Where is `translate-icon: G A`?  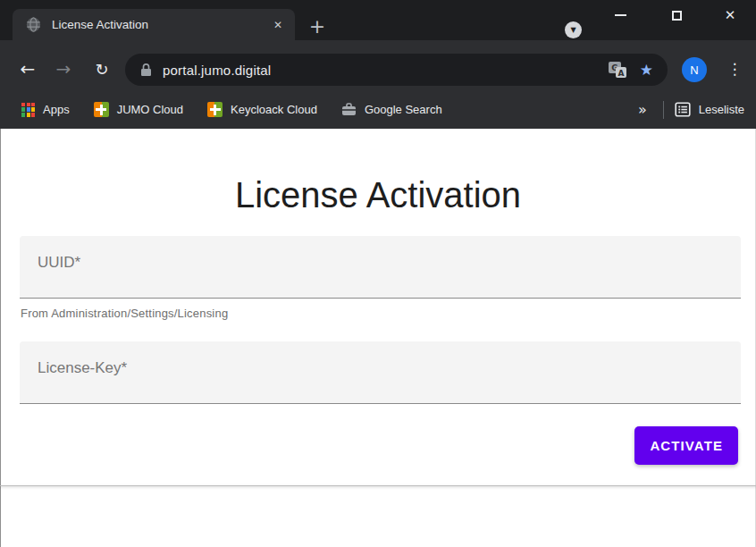 translate-icon: G A is located at coordinates (617, 70).